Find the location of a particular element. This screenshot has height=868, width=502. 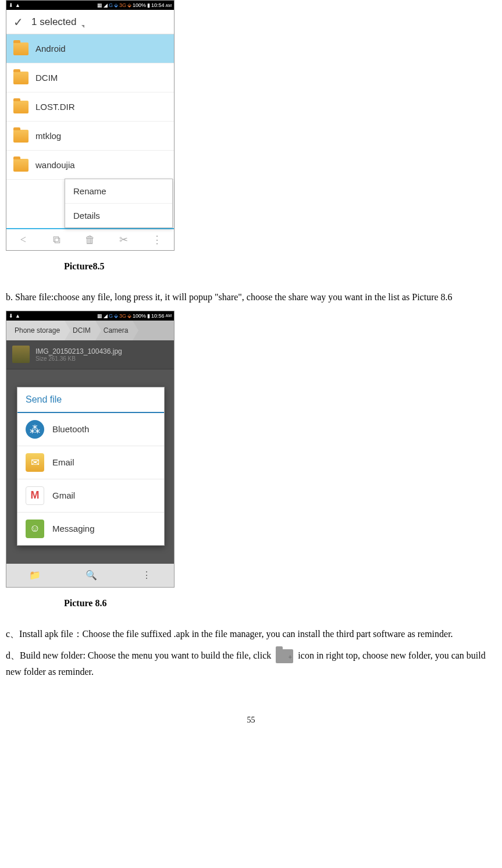

caption-8-6: Picture 8.6 is located at coordinates (280, 603).